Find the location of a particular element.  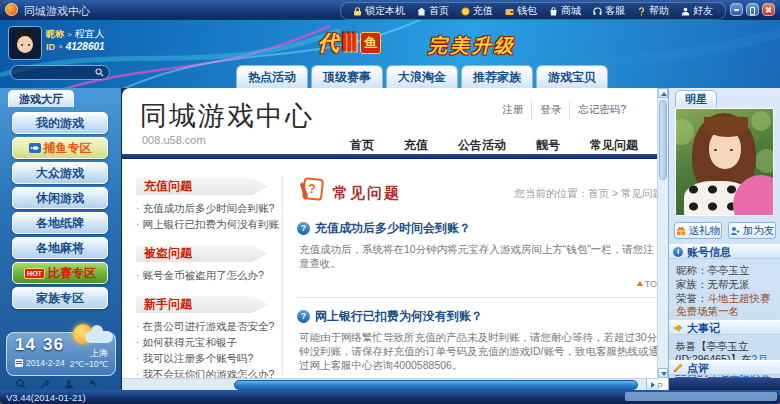

faq-nav-link: 充值成功后多少时间会到账? is located at coordinates (202, 208).